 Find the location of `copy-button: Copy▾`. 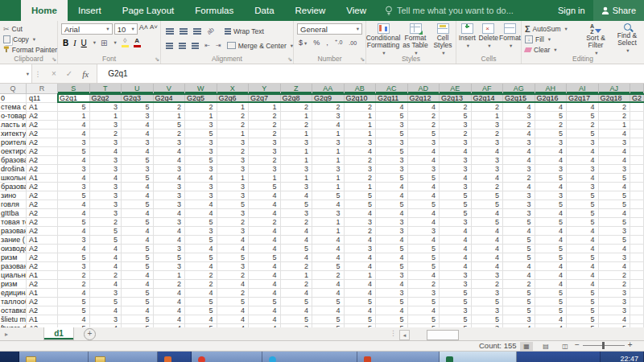

copy-button: Copy▾ is located at coordinates (29, 39).